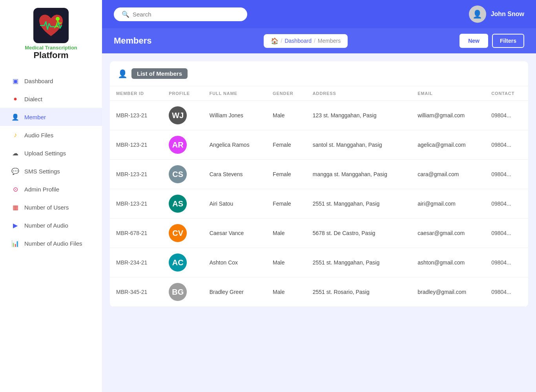 The image size is (536, 392). What do you see at coordinates (359, 145) in the screenshot?
I see `address-cell: santol st. Manggahan, Pasig` at bounding box center [359, 145].